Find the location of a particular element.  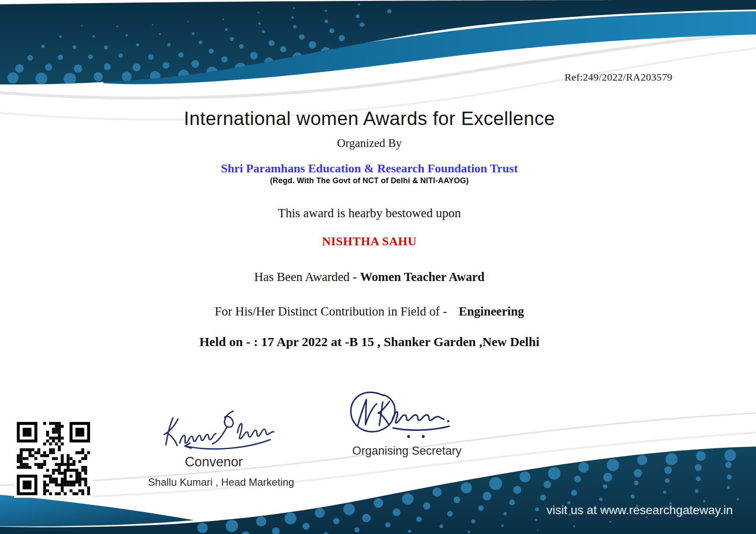

convenor-detail-label: Shallu Kumari , Head Marketing is located at coordinates (221, 482).